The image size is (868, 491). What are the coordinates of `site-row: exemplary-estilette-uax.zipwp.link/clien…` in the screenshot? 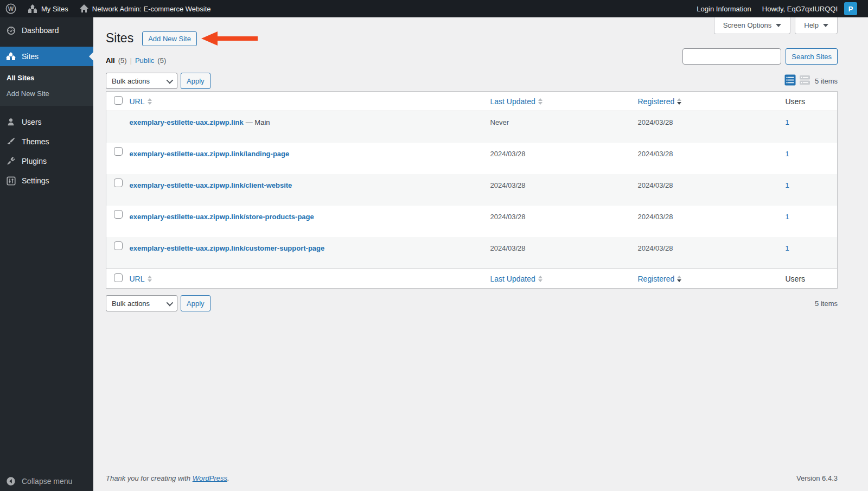 It's located at (472, 190).